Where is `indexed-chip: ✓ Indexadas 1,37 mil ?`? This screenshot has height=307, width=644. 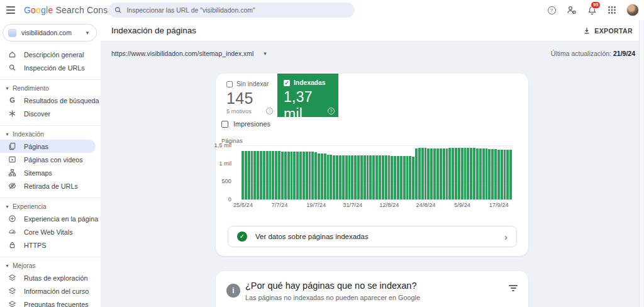
indexed-chip: ✓ Indexadas 1,37 mil ? is located at coordinates (308, 96).